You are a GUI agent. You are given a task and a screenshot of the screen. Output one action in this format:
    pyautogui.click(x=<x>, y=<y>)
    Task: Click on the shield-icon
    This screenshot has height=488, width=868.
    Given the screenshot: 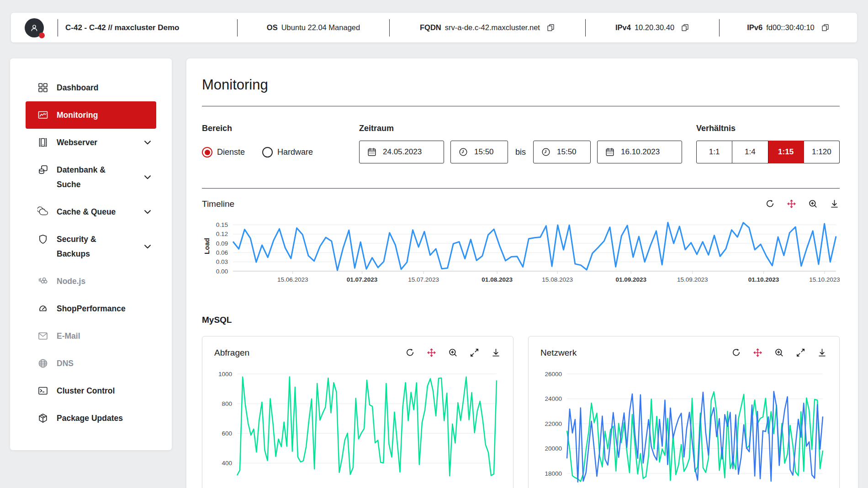 What is the action you would take?
    pyautogui.click(x=43, y=239)
    